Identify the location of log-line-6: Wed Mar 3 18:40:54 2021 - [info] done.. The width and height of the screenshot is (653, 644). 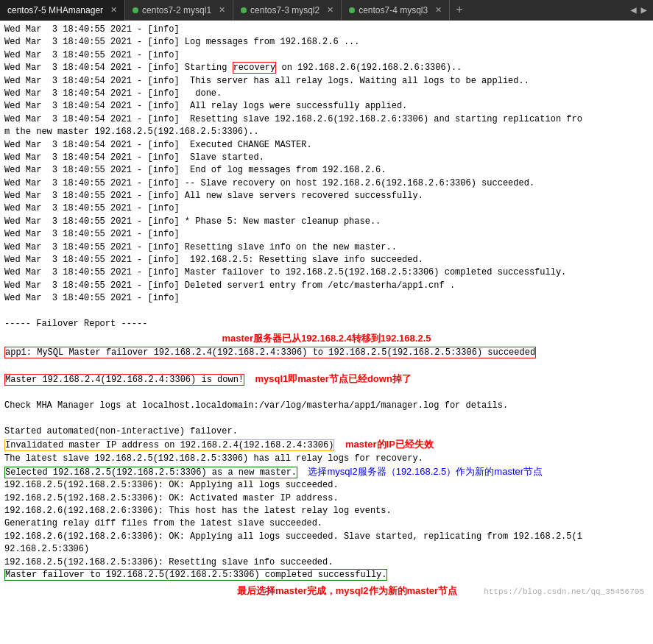
(113, 93).